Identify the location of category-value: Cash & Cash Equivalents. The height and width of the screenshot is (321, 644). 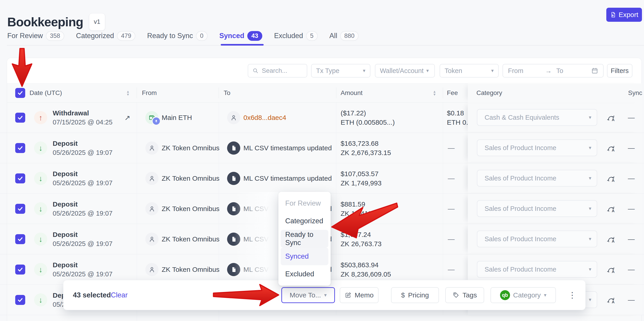
(522, 118).